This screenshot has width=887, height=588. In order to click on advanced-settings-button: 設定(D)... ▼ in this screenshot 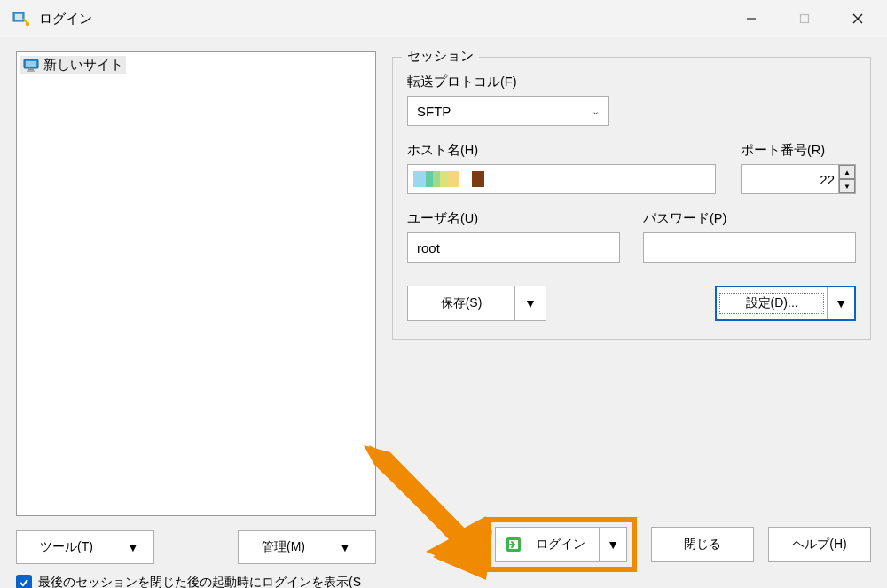, I will do `click(786, 303)`.